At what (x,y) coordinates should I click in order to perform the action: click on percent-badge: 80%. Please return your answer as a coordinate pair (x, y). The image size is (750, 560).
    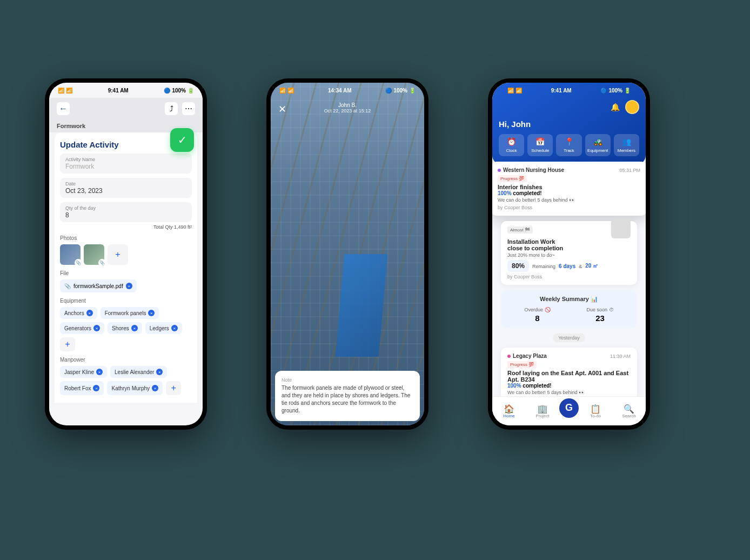
    Looking at the image, I should click on (518, 266).